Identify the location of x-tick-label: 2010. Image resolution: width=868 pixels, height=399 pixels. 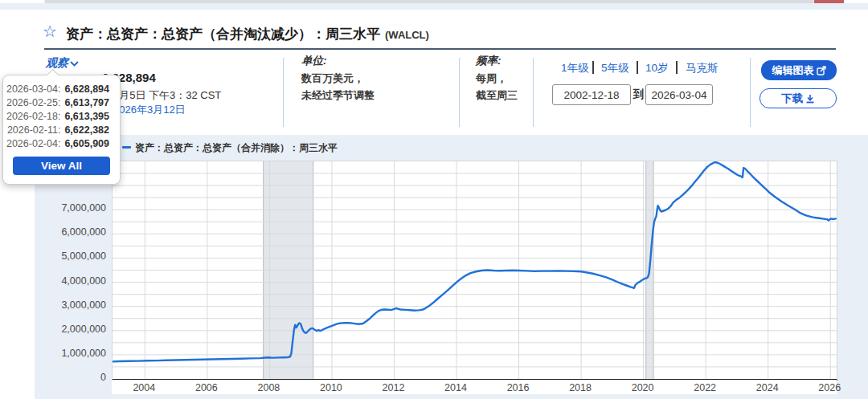
(331, 388).